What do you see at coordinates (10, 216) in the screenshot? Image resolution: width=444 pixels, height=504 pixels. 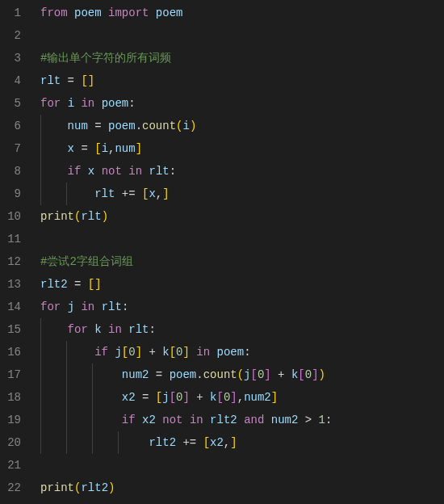 I see `line-number: 10` at bounding box center [10, 216].